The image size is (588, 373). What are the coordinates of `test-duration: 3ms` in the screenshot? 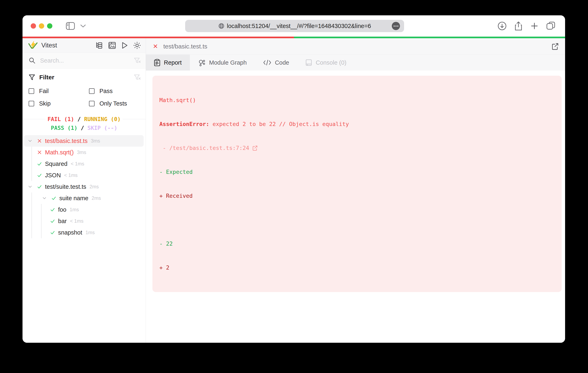 It's located at (95, 141).